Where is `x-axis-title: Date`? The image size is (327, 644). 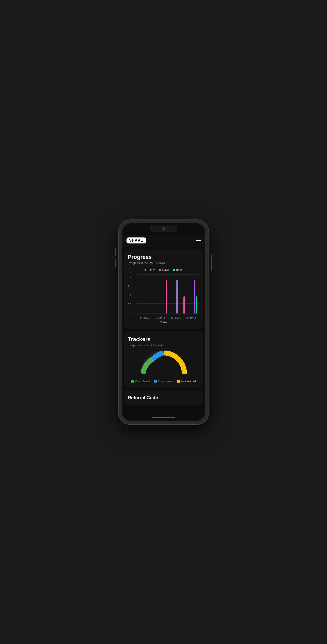 x-axis-title: Date is located at coordinates (164, 322).